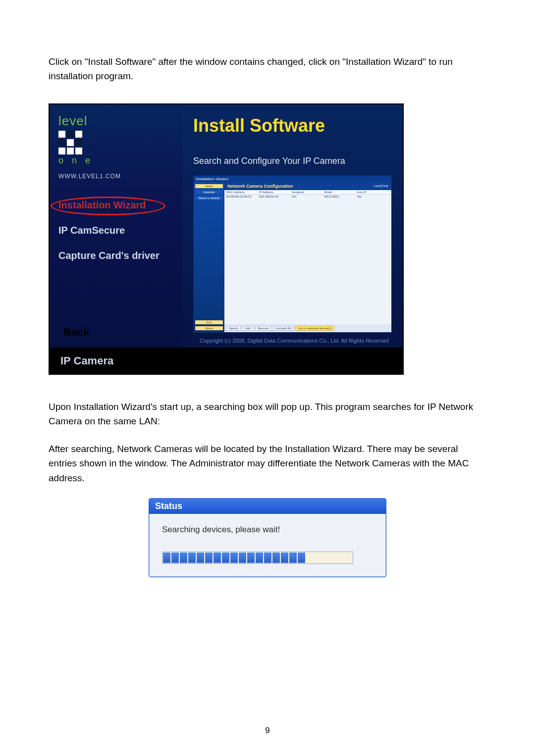  I want to click on cell-ip: 192.168.50.XX, so click(275, 197).